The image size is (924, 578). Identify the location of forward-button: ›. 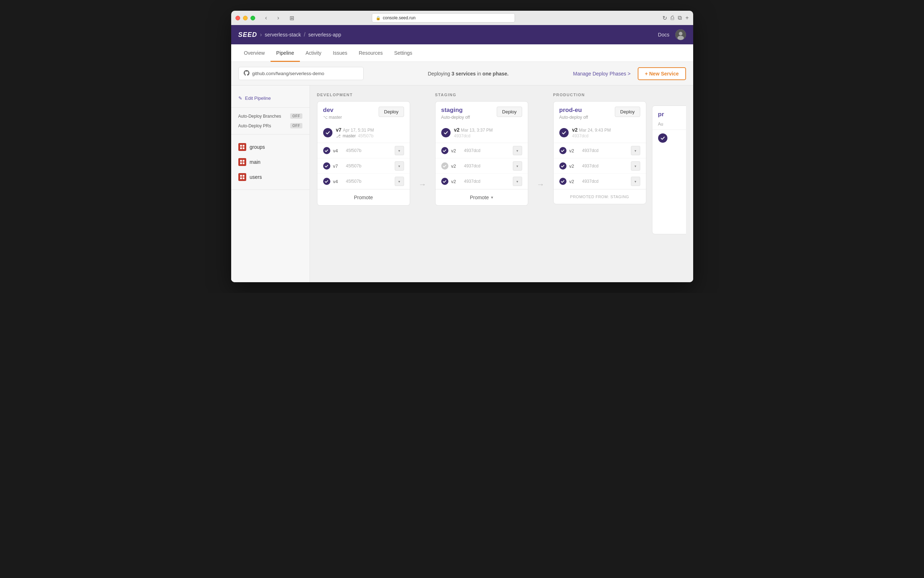
(278, 18).